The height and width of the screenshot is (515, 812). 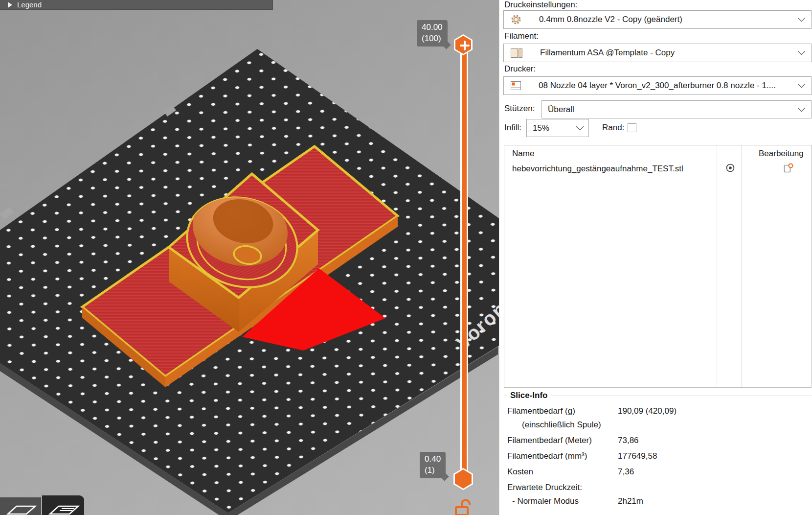 I want to click on slice-info-title: Slice-Info, so click(x=529, y=396).